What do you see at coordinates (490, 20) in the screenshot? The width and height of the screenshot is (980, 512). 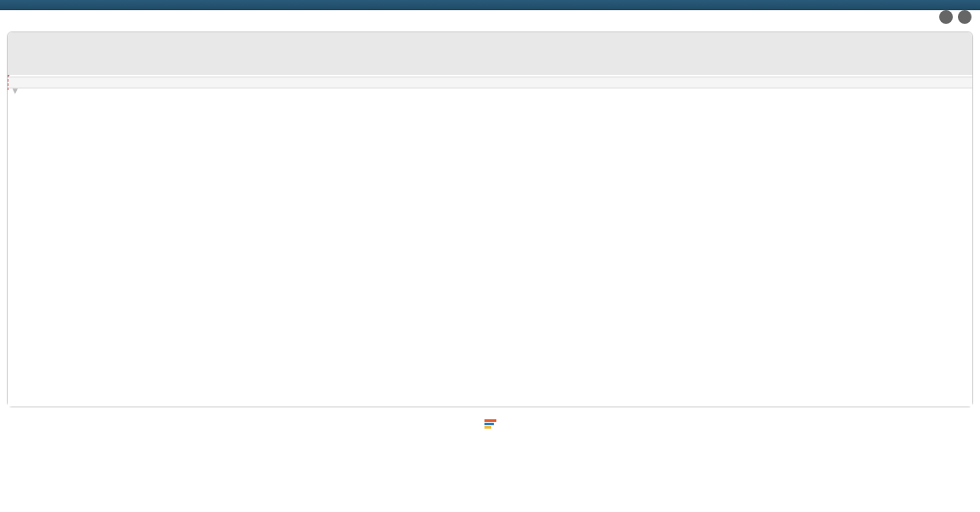 I see `title-row` at bounding box center [490, 20].